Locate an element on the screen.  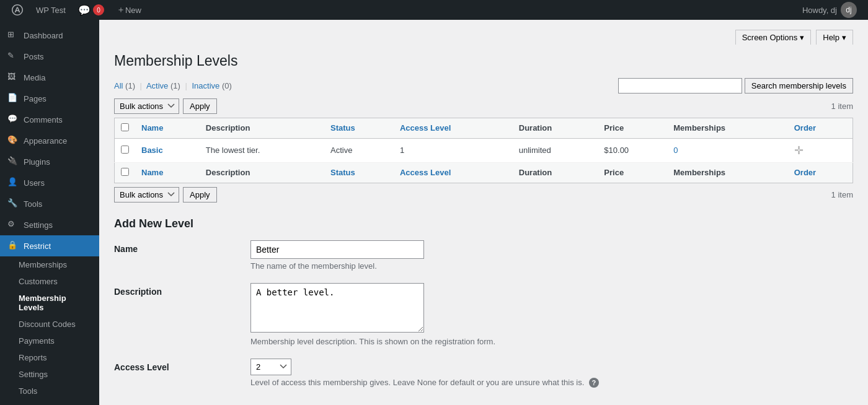
comment-icon: 💬 is located at coordinates (84, 10).